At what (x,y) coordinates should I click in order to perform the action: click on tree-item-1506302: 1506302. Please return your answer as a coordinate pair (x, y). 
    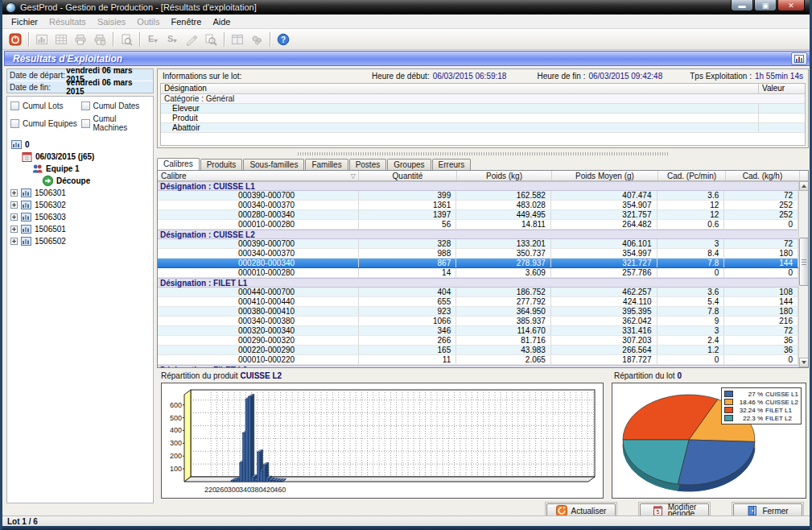
    Looking at the image, I should click on (80, 205).